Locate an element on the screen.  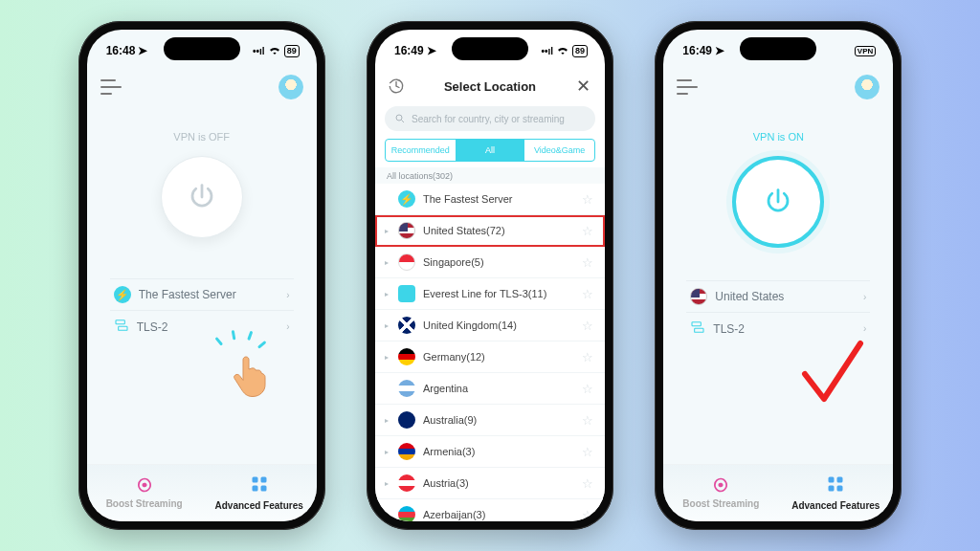
dynamic-island is located at coordinates (202, 49).